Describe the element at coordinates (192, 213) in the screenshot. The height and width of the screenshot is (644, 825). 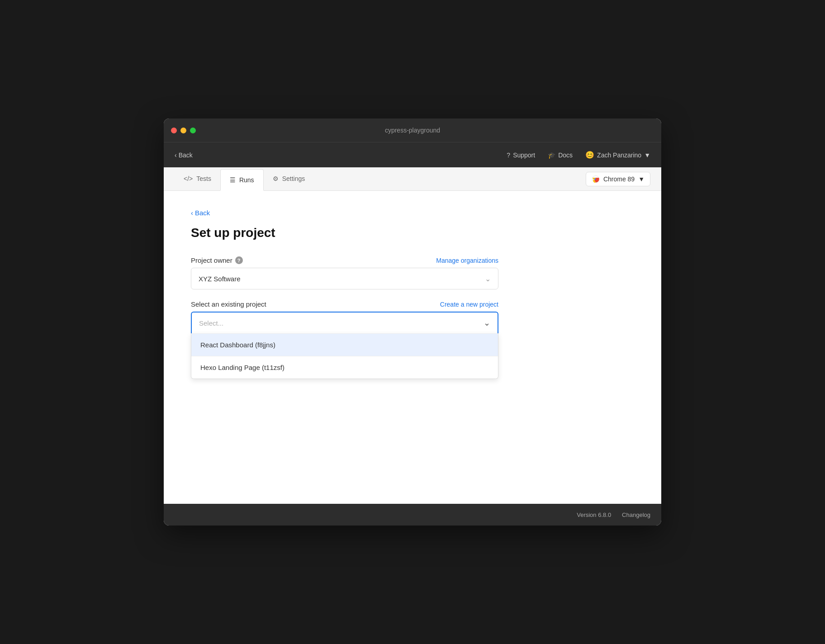
I see `back-arrow-icon: ‹` at that location.